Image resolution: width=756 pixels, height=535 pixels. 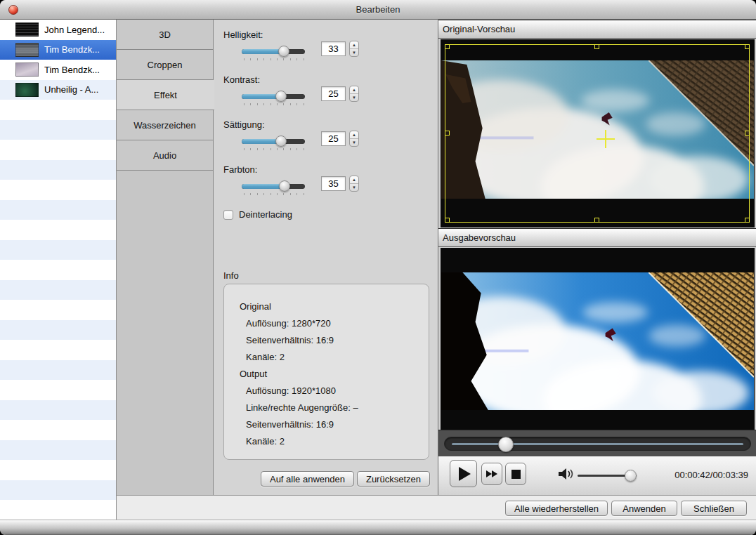 What do you see at coordinates (464, 473) in the screenshot?
I see `play-button` at bounding box center [464, 473].